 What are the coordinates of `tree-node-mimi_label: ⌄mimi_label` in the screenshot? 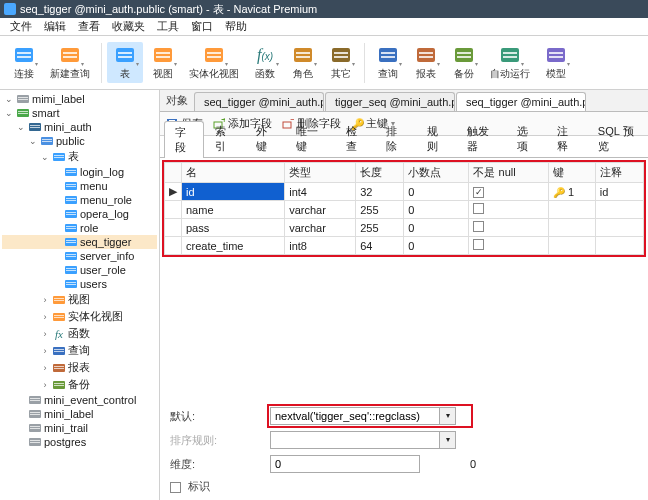 It's located at (80, 99).